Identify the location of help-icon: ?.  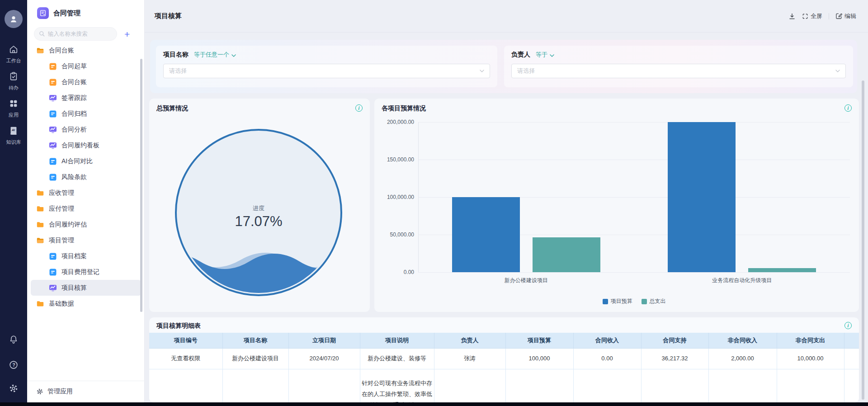
(14, 366).